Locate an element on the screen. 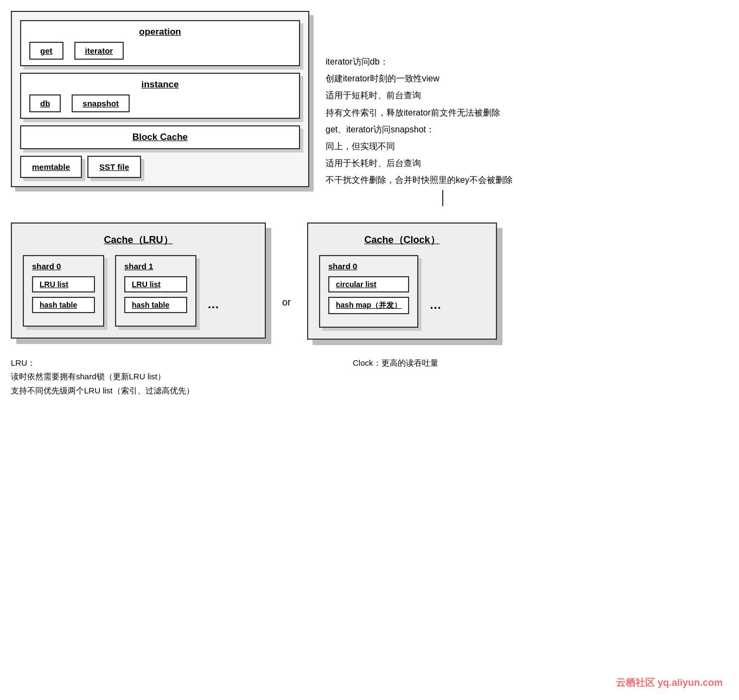  clock-shard-0-item-0: circular list is located at coordinates (369, 284).